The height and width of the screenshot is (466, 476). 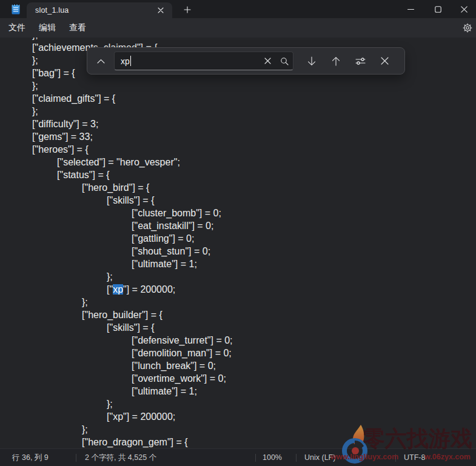 I want to click on code-line: ["lunch_break"] = 0;, so click(x=254, y=366).